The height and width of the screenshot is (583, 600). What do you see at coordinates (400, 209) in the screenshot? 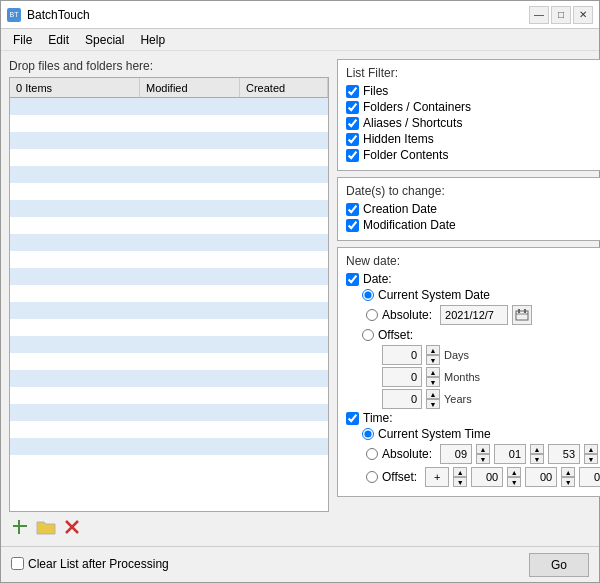
I see `creation-date-label: Creation Date` at bounding box center [400, 209].